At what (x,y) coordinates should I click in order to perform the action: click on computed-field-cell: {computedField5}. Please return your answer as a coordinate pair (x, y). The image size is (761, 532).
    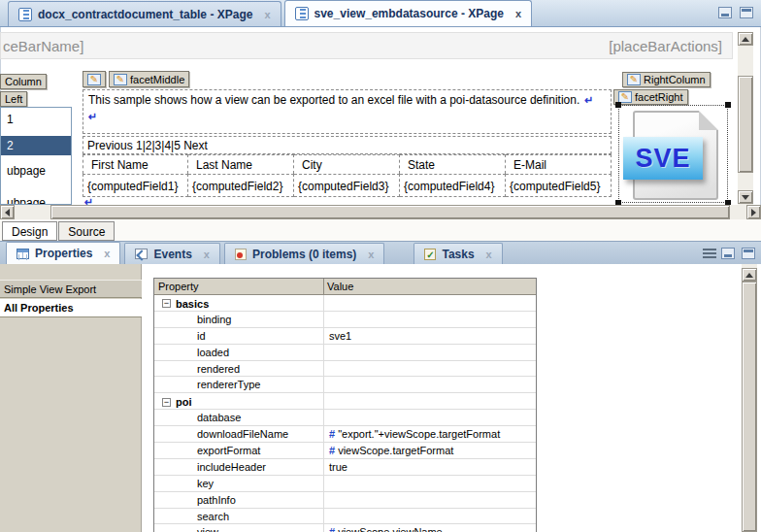
    Looking at the image, I should click on (559, 185).